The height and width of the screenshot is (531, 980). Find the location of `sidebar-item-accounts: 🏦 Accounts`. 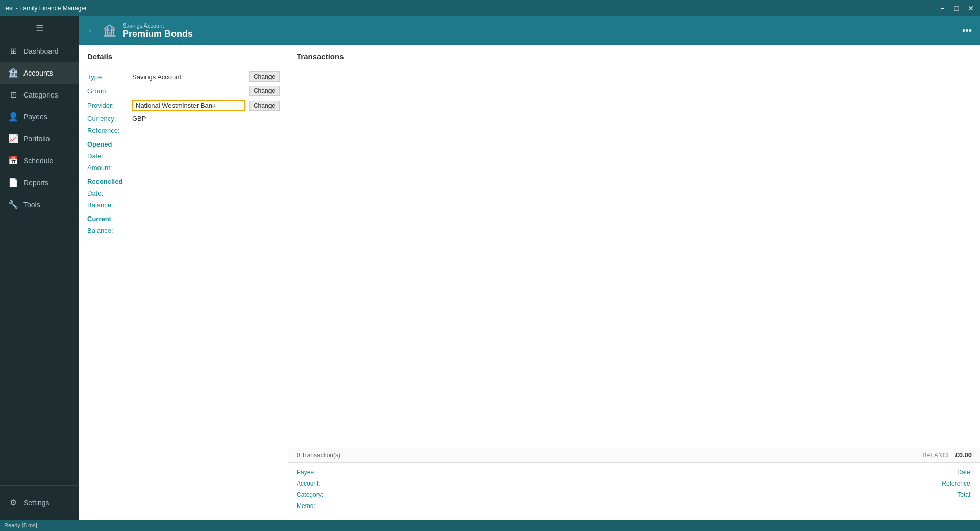

sidebar-item-accounts: 🏦 Accounts is located at coordinates (40, 73).